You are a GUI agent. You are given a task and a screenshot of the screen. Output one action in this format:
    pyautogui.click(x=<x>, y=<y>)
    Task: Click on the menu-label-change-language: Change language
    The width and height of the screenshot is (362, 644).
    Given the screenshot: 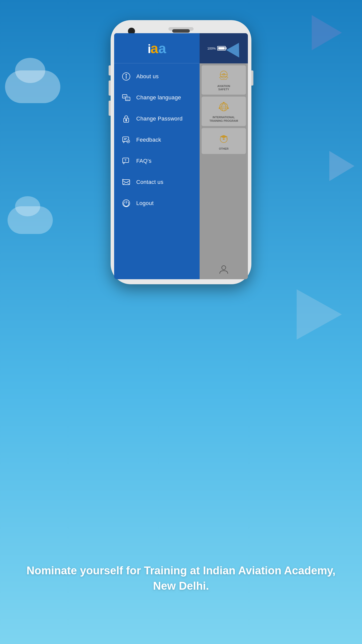 What is the action you would take?
    pyautogui.click(x=159, y=98)
    